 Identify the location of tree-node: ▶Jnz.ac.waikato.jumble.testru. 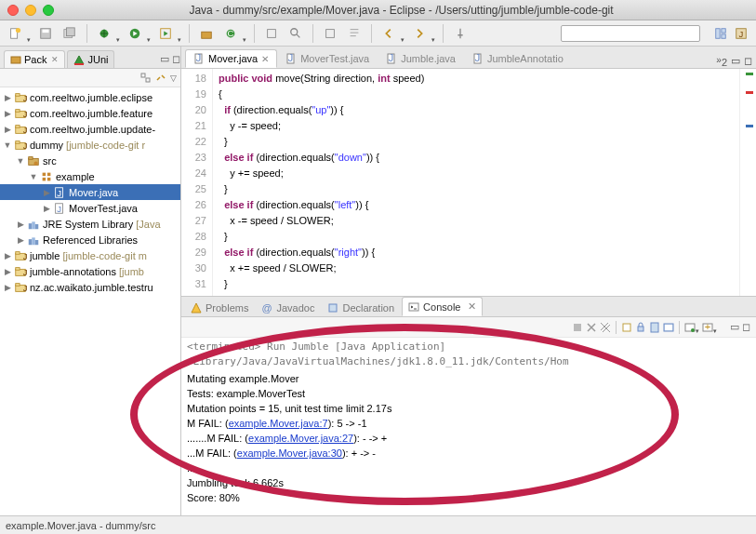
(90, 287).